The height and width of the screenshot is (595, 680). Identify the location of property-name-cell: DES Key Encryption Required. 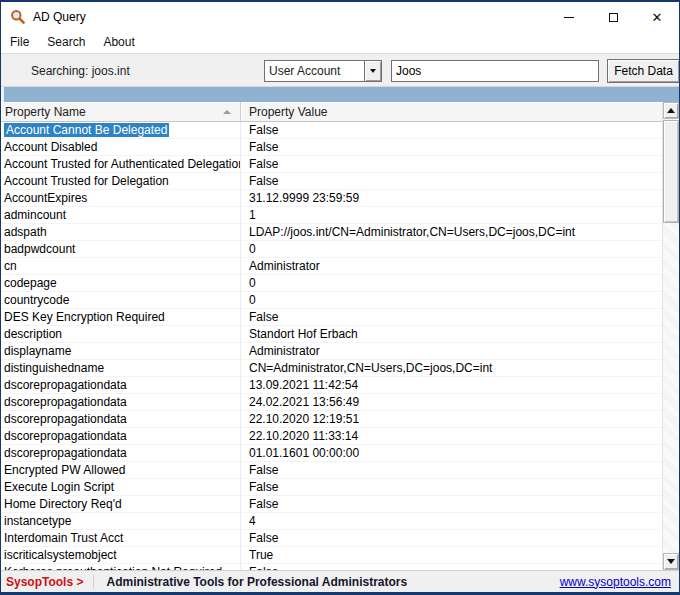
(121, 317).